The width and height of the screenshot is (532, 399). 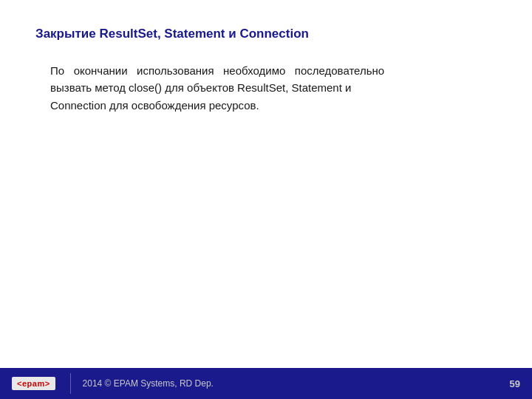 I want to click on slide-footer: <epam> 2014 © EPAM Systems, RD Dep. 59, so click(x=266, y=383).